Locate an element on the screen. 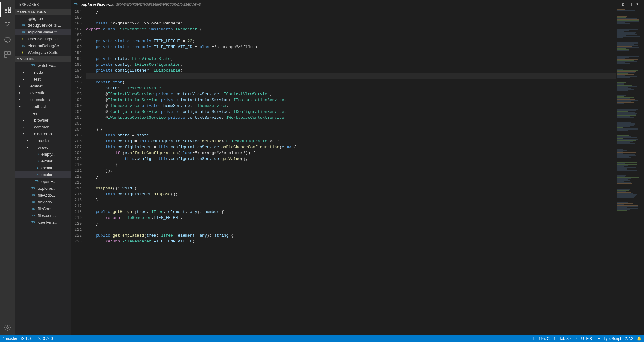 The image size is (644, 342). tree-item: ▸test is located at coordinates (43, 79).